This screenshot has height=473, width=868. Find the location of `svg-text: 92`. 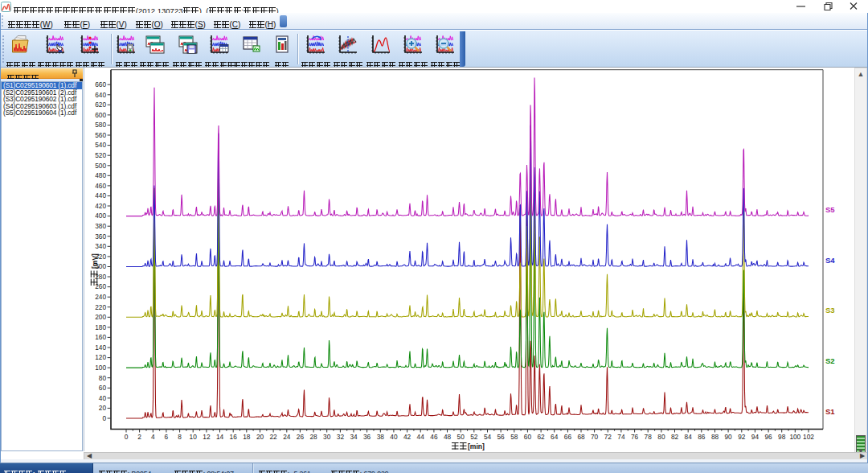

svg-text: 92 is located at coordinates (742, 437).